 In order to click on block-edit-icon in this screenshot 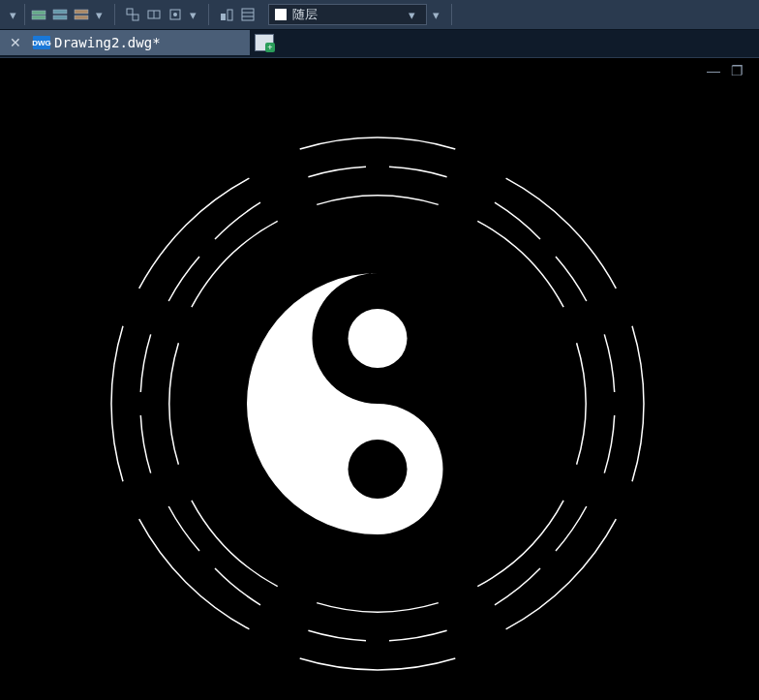, I will do `click(175, 15)`.